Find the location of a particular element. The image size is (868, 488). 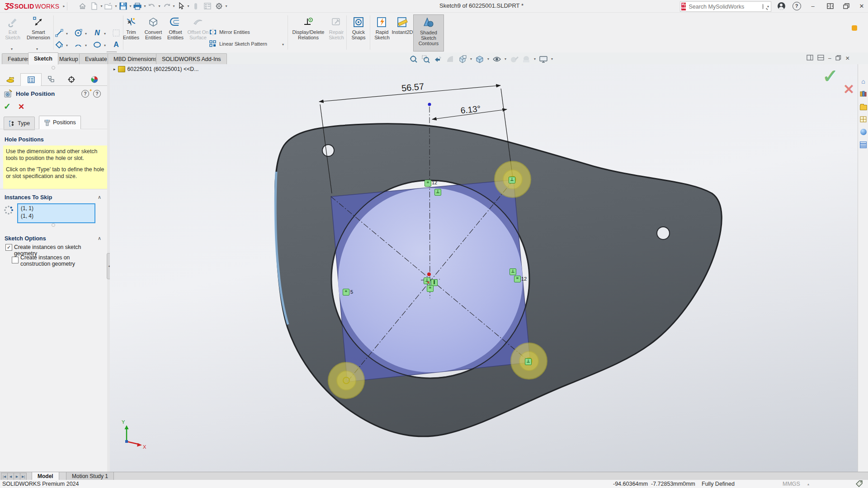

search-caret-icon: ▾ is located at coordinates (768, 7).